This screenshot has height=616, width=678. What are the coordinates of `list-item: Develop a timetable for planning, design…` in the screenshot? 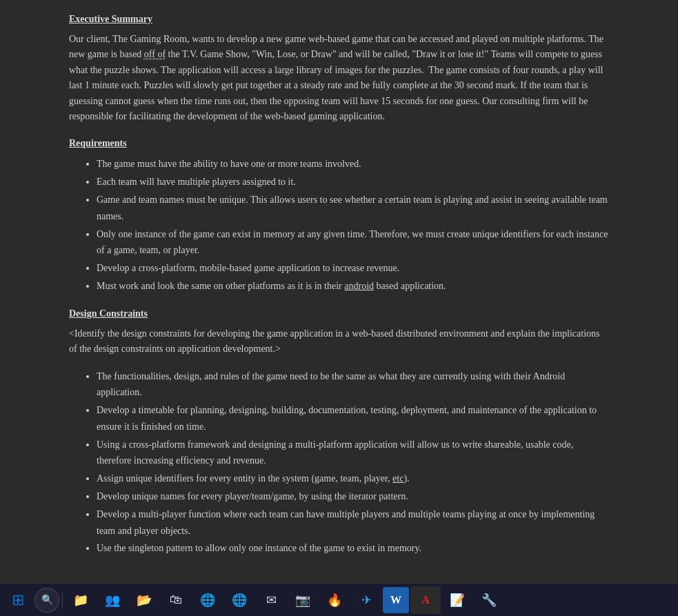 It's located at (353, 419).